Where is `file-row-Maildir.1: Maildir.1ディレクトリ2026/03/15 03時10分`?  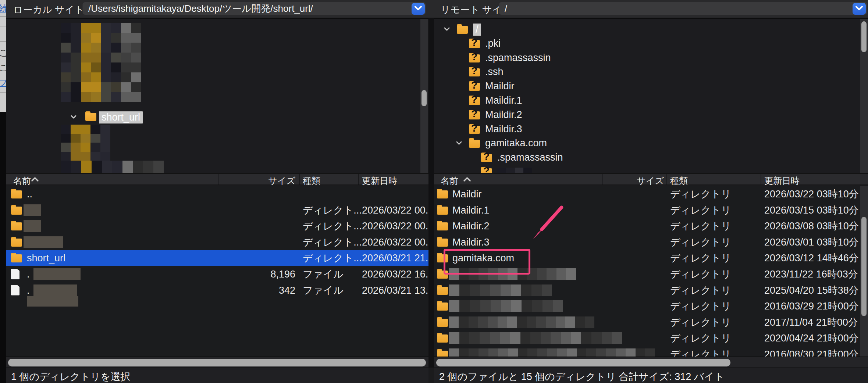 file-row-Maildir.1: Maildir.1ディレクトリ2026/03/15 03時10分 is located at coordinates (651, 210).